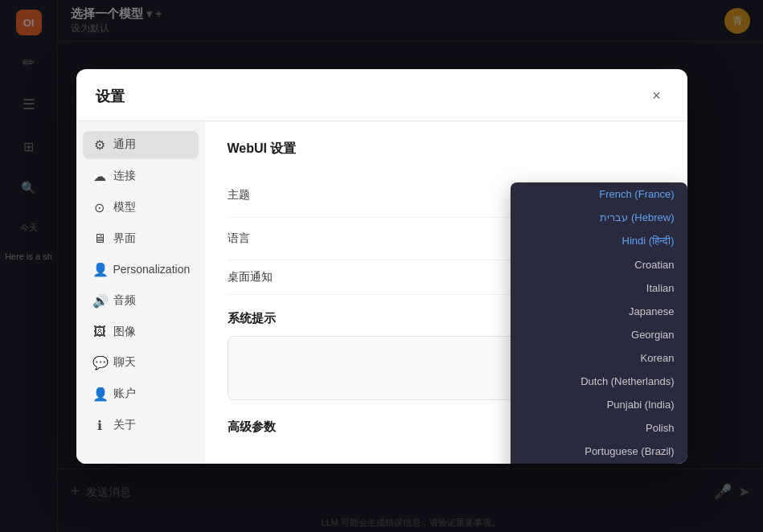  I want to click on dropdown-item-korean: Korean, so click(599, 358).